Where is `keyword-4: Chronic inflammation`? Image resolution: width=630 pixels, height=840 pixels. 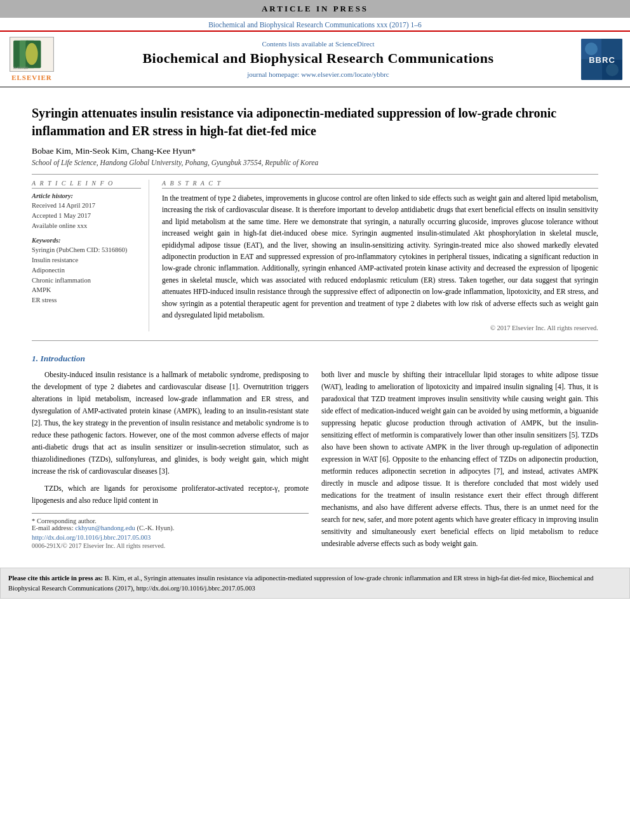 keyword-4: Chronic inflammation is located at coordinates (86, 281).